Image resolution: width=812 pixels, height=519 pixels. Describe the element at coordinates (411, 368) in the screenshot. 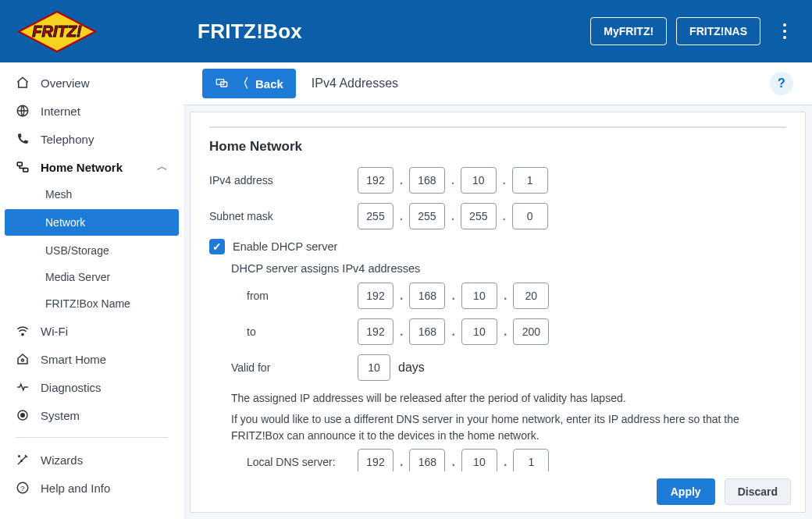

I see `label-days: days` at that location.